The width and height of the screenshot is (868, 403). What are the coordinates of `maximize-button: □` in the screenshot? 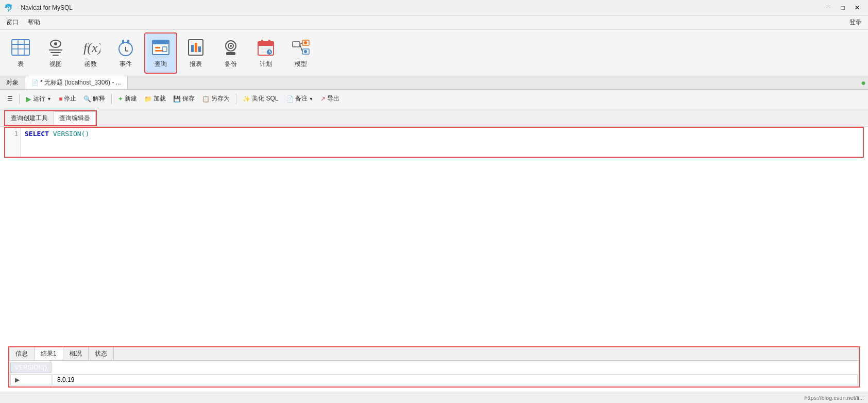 It's located at (843, 8).